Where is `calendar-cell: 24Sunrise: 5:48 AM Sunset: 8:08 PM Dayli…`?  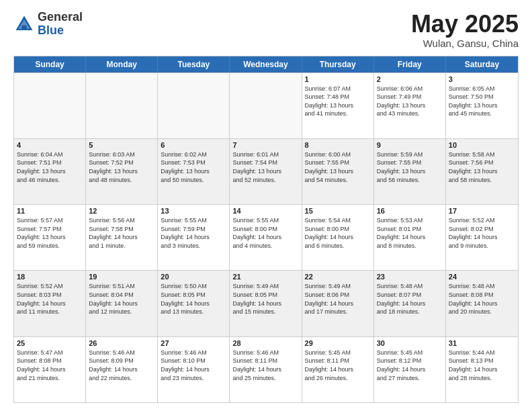
calendar-cell: 24Sunrise: 5:48 AM Sunset: 8:08 PM Dayli… is located at coordinates (482, 304).